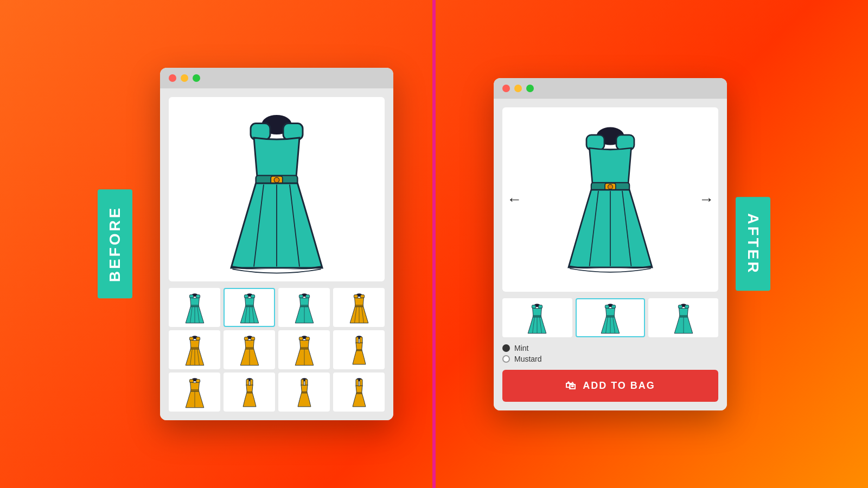 This screenshot has width=868, height=488. What do you see at coordinates (277, 78) in the screenshot?
I see `before-browser-bar` at bounding box center [277, 78].